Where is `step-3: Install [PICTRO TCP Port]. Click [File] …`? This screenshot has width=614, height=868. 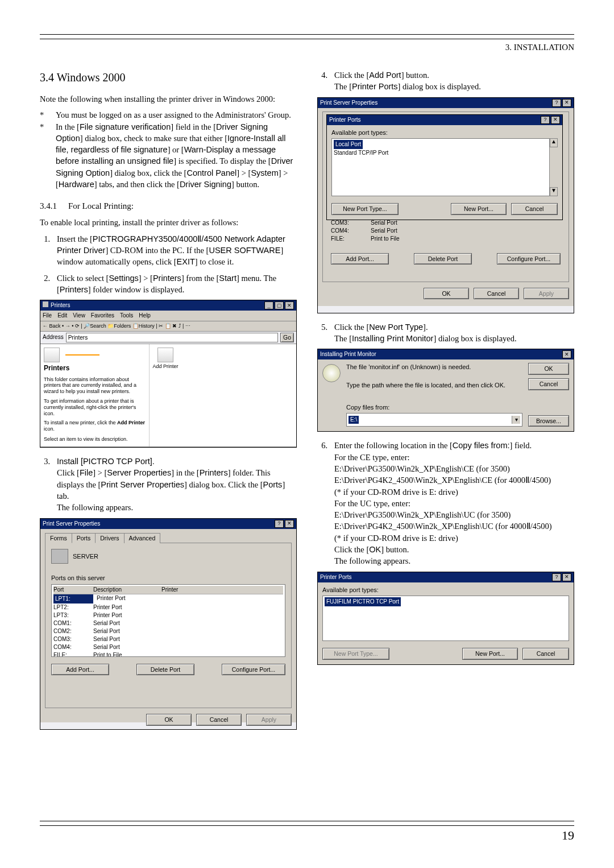
step-3: Install [PICTRO TCP Port]. Click [File] … is located at coordinates (177, 485).